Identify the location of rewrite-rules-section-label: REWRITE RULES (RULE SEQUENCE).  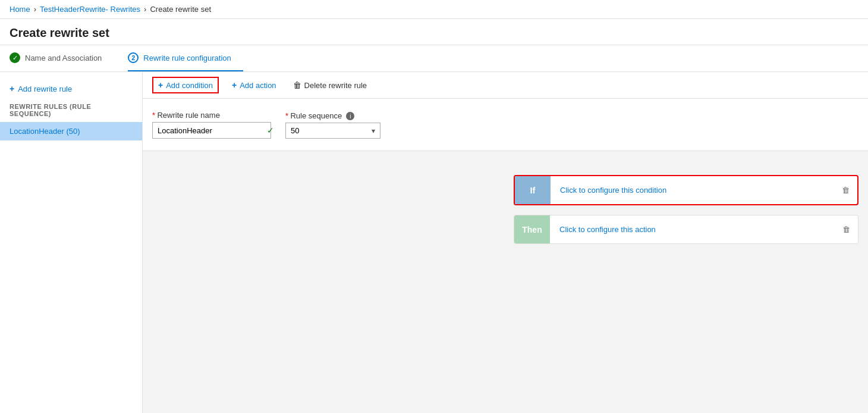
(71, 110).